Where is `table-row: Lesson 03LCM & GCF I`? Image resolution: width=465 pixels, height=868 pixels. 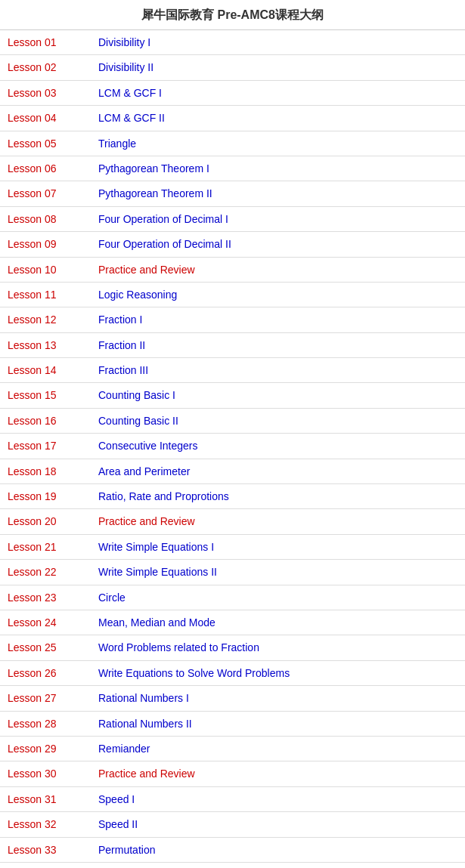 table-row: Lesson 03LCM & GCF I is located at coordinates (233, 92).